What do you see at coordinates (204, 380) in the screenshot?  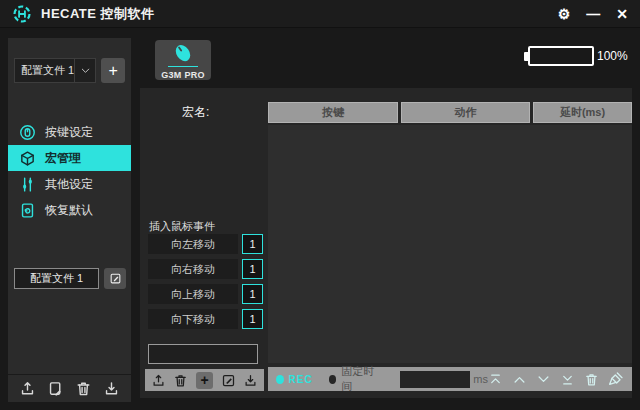 I see `macro-list-toolbar: +` at bounding box center [204, 380].